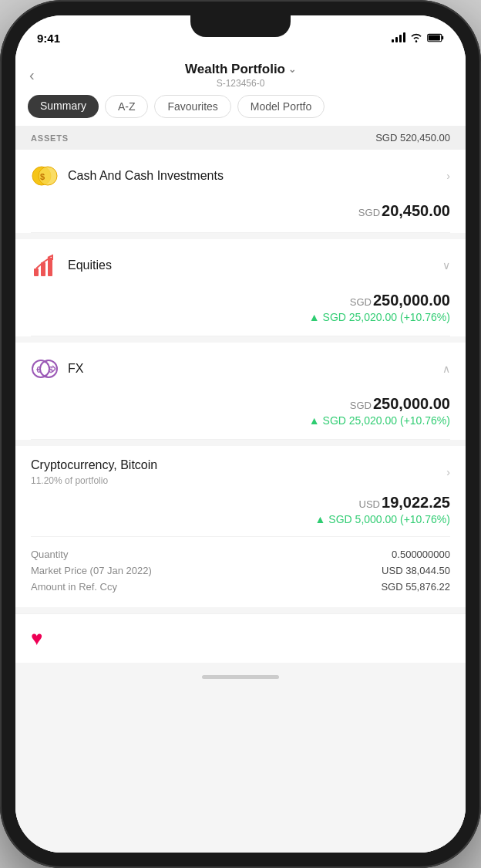 Image resolution: width=481 pixels, height=868 pixels. What do you see at coordinates (240, 69) in the screenshot?
I see `header-title: Wealth Portfolio ⌄` at bounding box center [240, 69].